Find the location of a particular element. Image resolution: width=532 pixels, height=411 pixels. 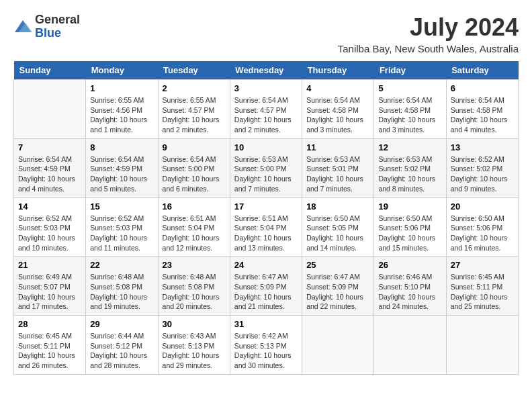

daylight: Daylight: 10 hours and 8 minutes. is located at coordinates (407, 184).